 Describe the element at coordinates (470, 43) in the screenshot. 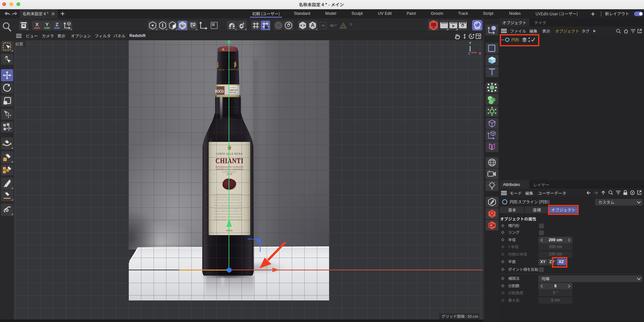

I see `svg-text: Y` at that location.